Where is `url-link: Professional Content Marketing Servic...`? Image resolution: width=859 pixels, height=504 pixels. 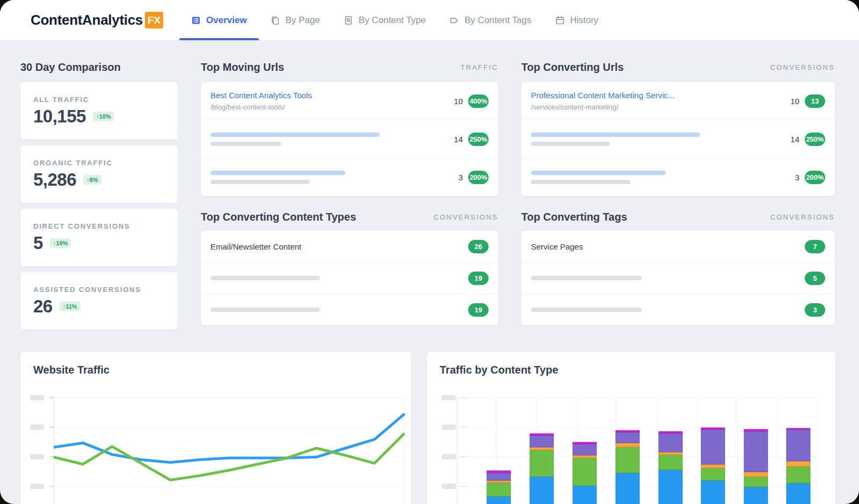
url-link: Professional Content Marketing Servic... is located at coordinates (603, 96).